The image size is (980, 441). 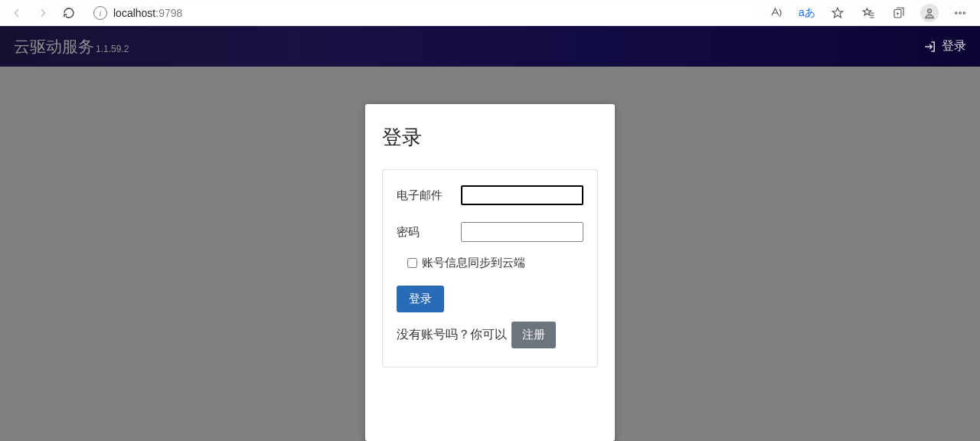 I want to click on email-row: 电子邮件, so click(x=490, y=195).